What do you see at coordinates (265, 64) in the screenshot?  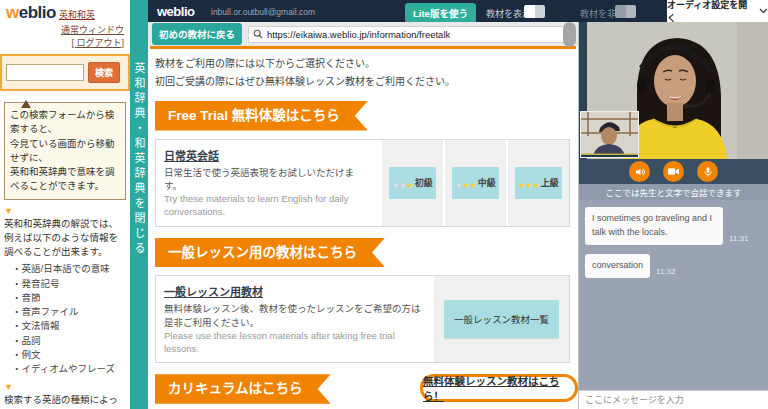 I see `intro-line-1: 教材をご利用の際には以下からご選択ください。` at bounding box center [265, 64].